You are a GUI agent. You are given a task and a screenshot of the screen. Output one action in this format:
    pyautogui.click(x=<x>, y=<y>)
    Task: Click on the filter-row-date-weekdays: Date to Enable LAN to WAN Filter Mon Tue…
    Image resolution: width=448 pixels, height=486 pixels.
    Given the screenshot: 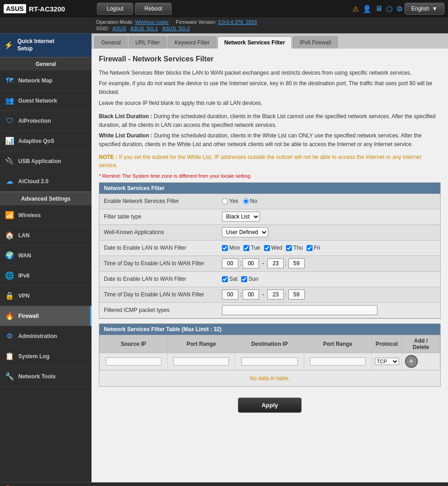 What is the action you would take?
    pyautogui.click(x=270, y=248)
    